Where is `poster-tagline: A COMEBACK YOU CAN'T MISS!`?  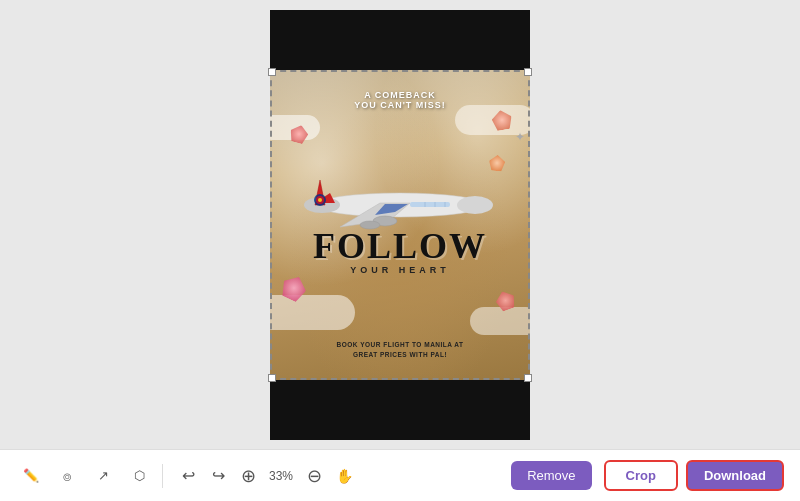 poster-tagline: A COMEBACK YOU CAN'T MISS! is located at coordinates (400, 100).